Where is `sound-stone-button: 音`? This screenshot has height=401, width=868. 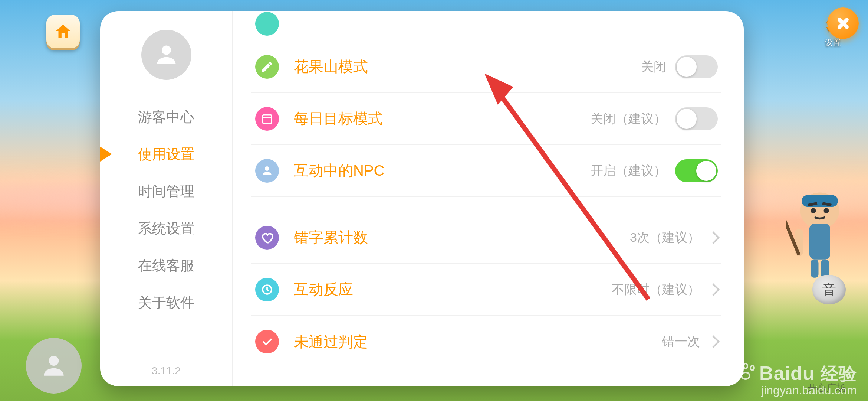 sound-stone-button: 音 is located at coordinates (829, 290).